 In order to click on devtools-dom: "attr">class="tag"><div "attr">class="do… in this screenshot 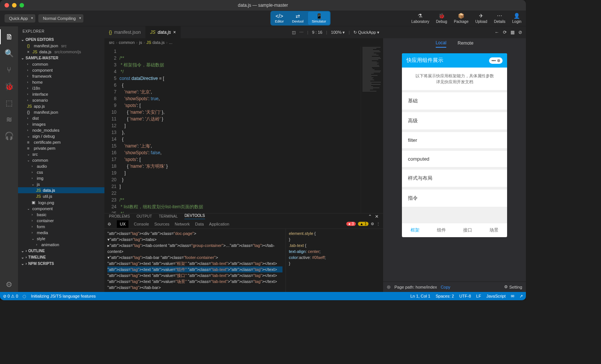, I will do `click(195, 260)`.